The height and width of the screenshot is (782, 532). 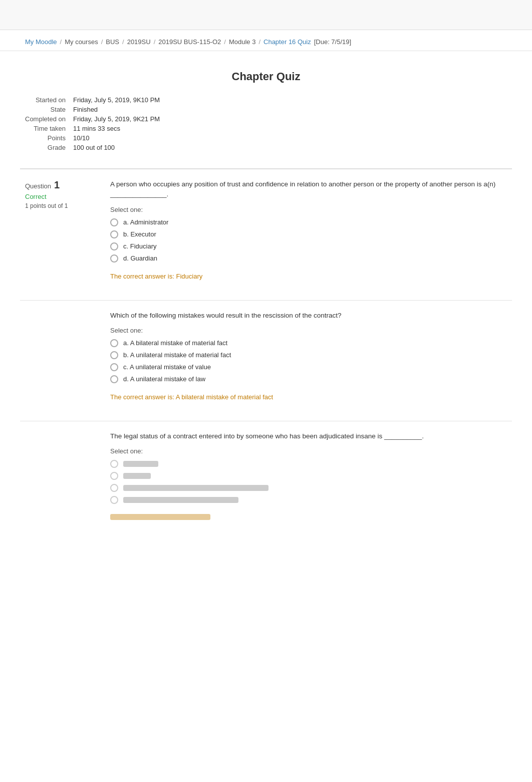 What do you see at coordinates (196, 488) in the screenshot?
I see `blurred-option-q3-c` at bounding box center [196, 488].